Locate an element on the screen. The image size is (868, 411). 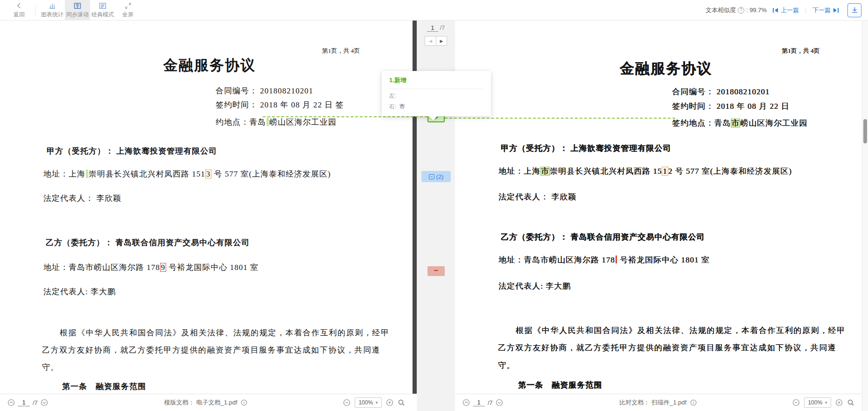
nav-separator is located at coordinates (805, 10).